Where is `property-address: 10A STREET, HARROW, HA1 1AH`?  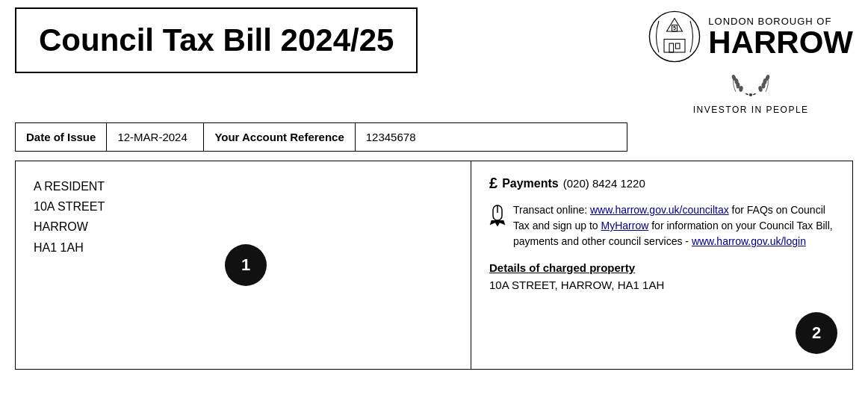 property-address: 10A STREET, HARROW, HA1 1AH is located at coordinates (662, 285).